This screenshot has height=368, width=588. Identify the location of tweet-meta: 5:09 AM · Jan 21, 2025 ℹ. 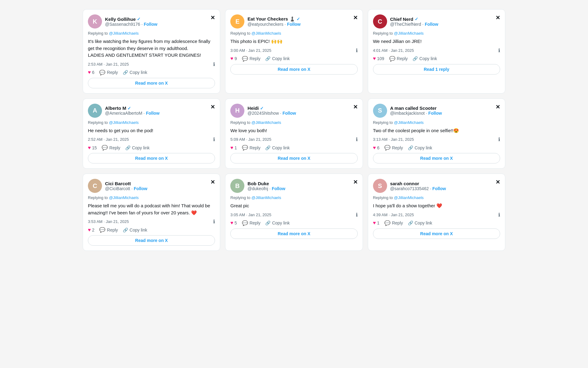
(294, 139).